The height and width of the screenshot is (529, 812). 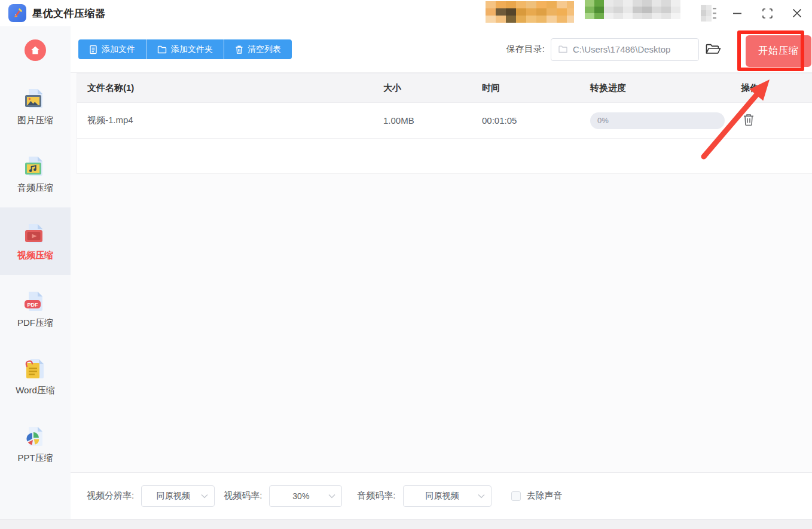 What do you see at coordinates (749, 120) in the screenshot?
I see `delete-row-button` at bounding box center [749, 120].